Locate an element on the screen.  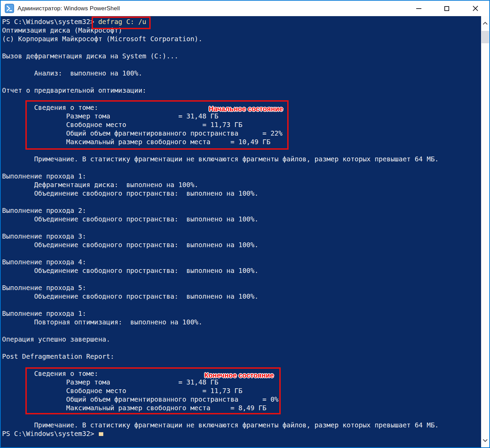
console-line: Операция успешно завершена. is located at coordinates (242, 339).